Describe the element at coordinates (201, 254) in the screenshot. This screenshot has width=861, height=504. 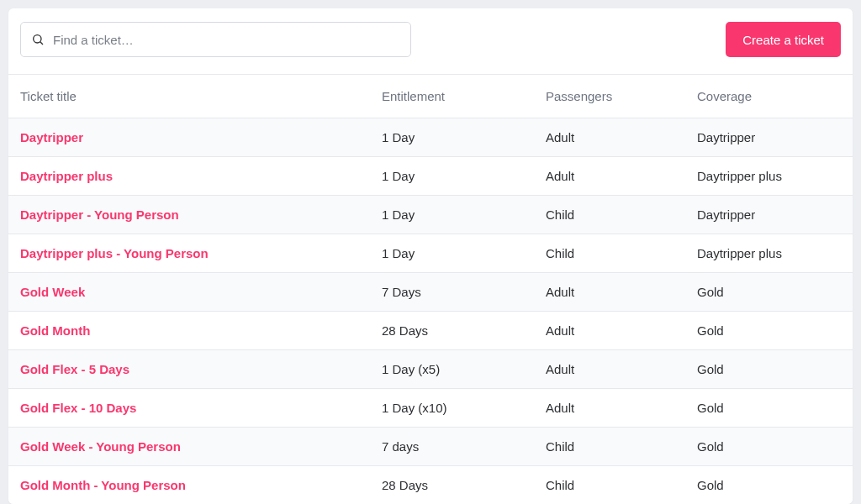
I see `ticket-title-link: Daytripper plus - Young Person` at that location.